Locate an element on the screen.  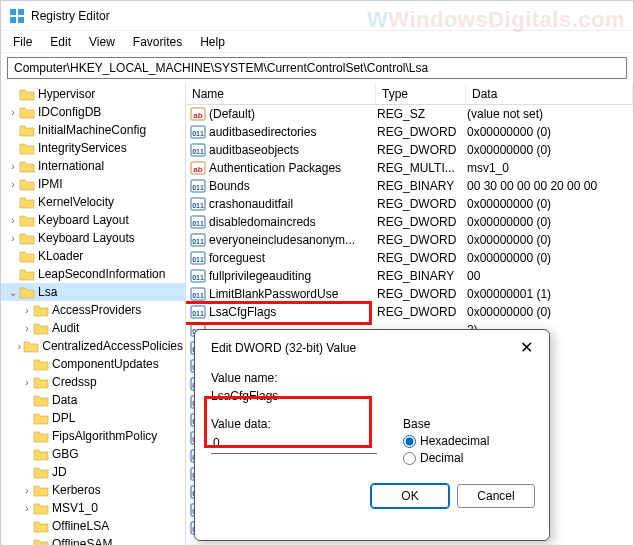
tree-item: InitialMachineConfig is located at coordinates (93, 130).